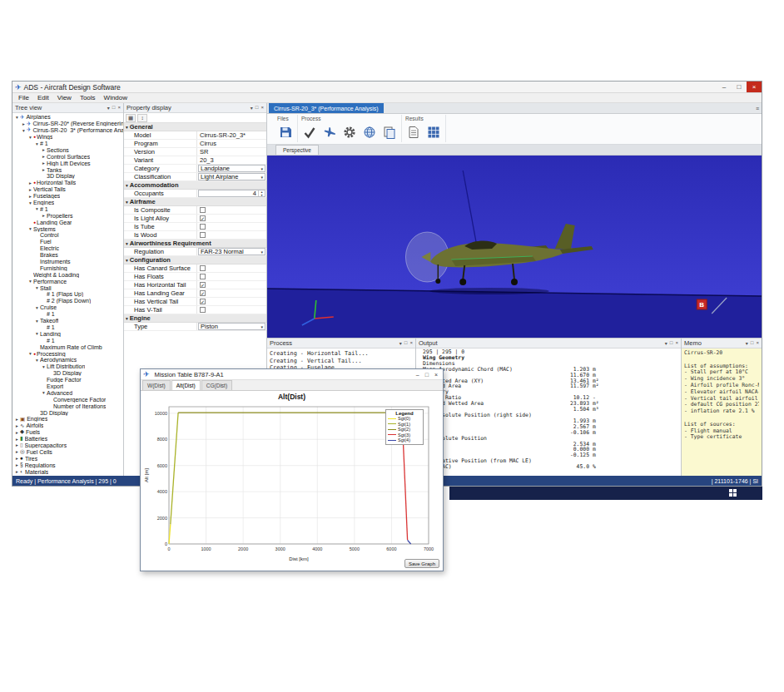 This screenshot has height=692, width=784. I want to click on tree-item: ▾Aerodynamics, so click(68, 360).